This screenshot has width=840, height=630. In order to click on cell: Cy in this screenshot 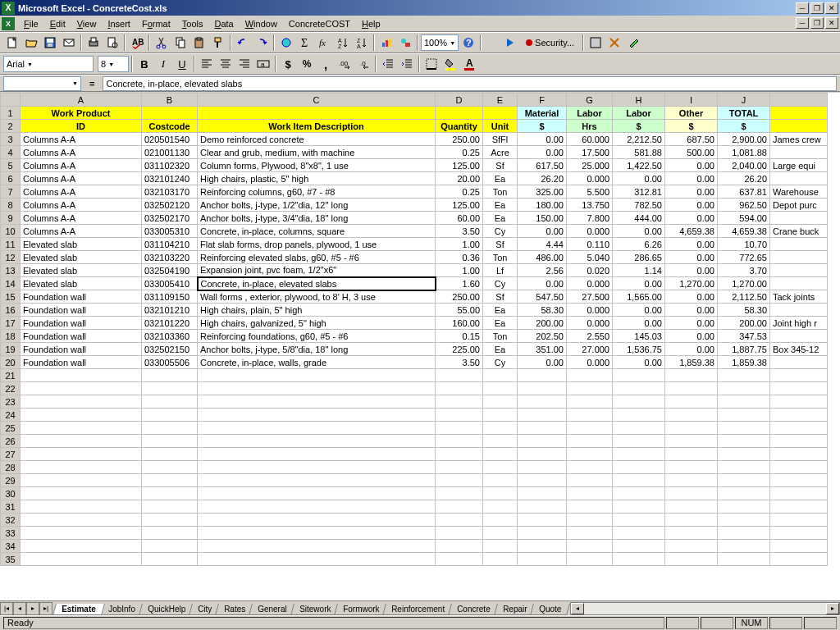, I will do `click(500, 363)`.